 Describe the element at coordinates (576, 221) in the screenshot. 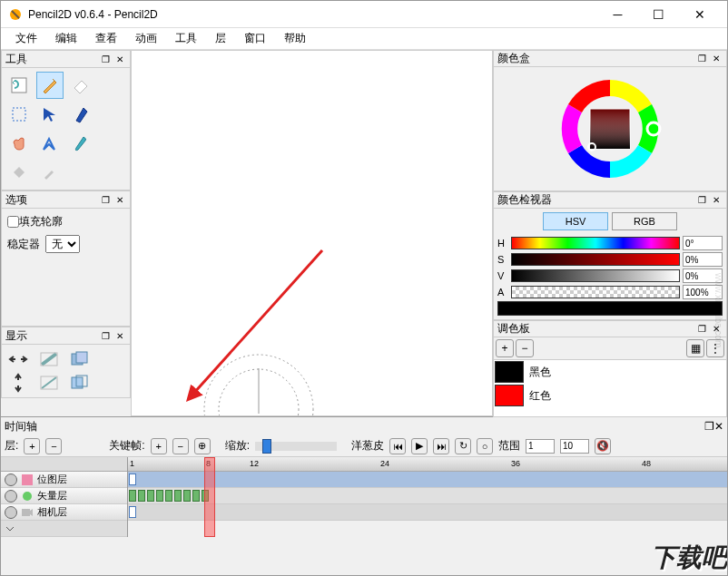

I see `hsv-tab: HSV` at that location.